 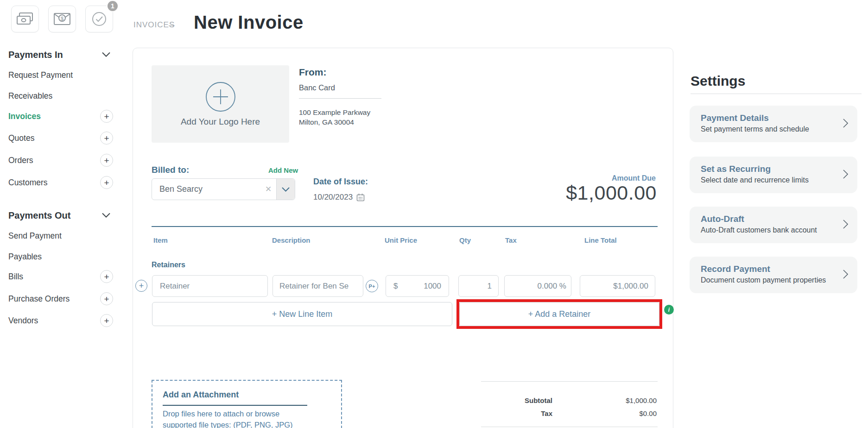 I want to click on add-retainer-button: + Add a Retainer, so click(x=559, y=314).